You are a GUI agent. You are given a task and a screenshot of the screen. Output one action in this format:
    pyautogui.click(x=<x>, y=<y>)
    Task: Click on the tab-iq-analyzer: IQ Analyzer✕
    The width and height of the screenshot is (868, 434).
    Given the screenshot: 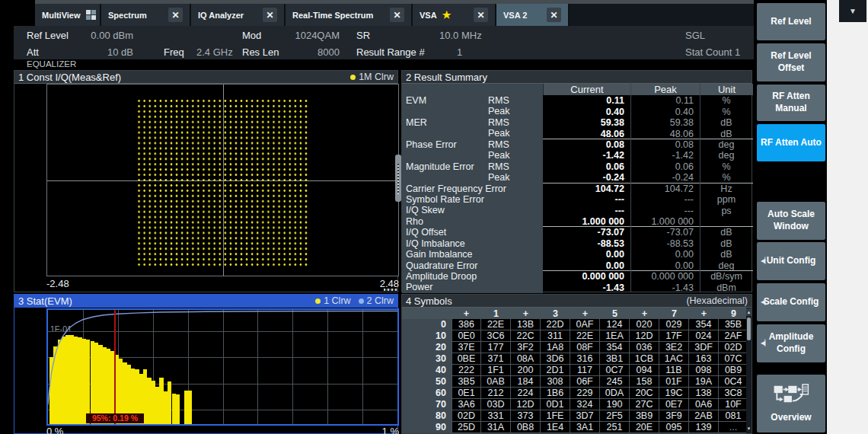 What is the action you would take?
    pyautogui.click(x=238, y=15)
    